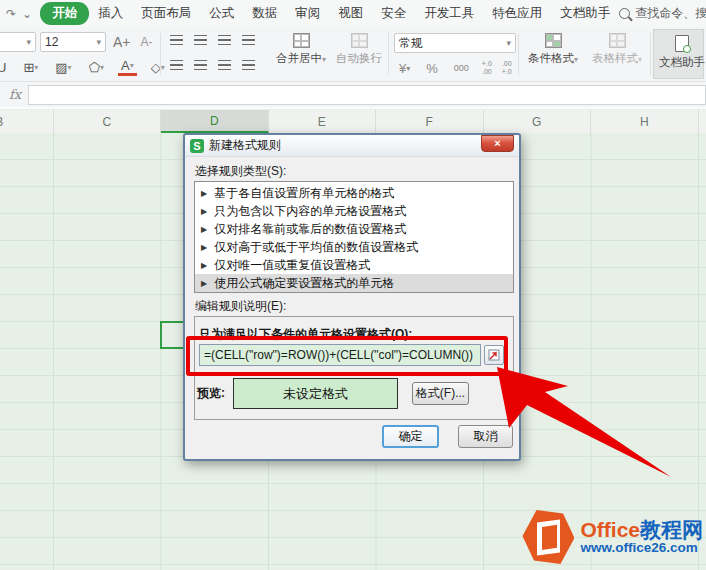 Image resolution: width=706 pixels, height=570 pixels. What do you see at coordinates (487, 68) in the screenshot?
I see `increase-decimal-icon: +.0 .00` at bounding box center [487, 68].